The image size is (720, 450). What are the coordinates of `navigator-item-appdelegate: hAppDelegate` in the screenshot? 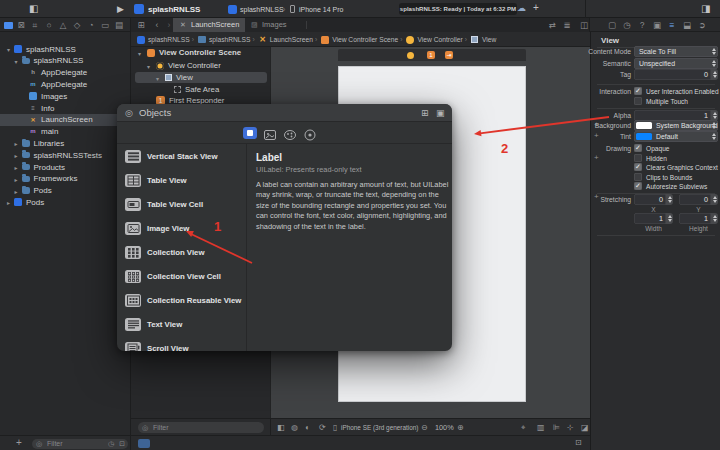 It's located at (65, 73).